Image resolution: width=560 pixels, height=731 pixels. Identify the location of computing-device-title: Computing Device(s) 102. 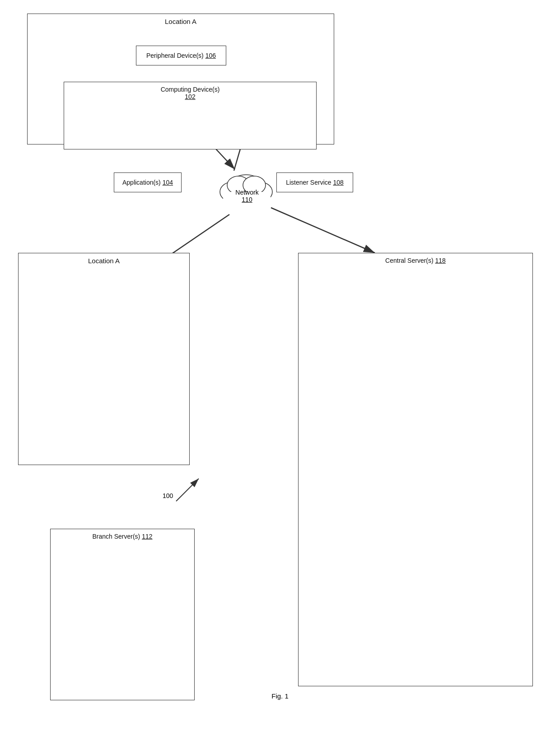
(190, 93).